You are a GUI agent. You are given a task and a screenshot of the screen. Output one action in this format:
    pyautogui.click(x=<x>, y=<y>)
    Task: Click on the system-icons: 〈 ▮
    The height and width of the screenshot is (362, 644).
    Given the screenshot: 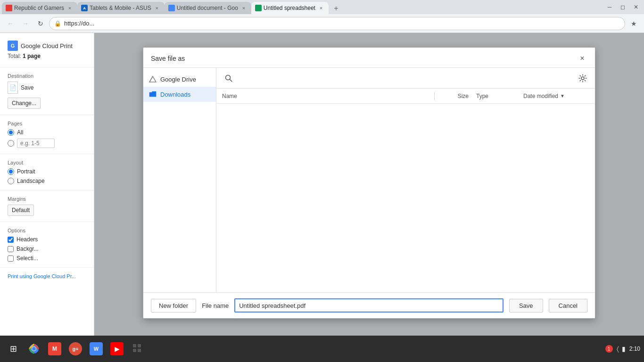 What is the action you would take?
    pyautogui.click(x=621, y=349)
    